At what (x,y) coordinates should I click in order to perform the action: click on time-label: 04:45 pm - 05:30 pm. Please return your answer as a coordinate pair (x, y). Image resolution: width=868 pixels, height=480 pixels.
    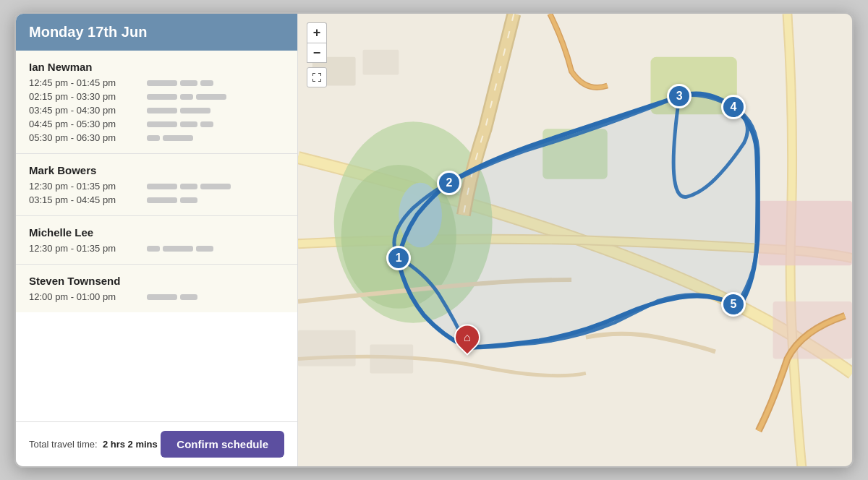
    Looking at the image, I should click on (85, 124).